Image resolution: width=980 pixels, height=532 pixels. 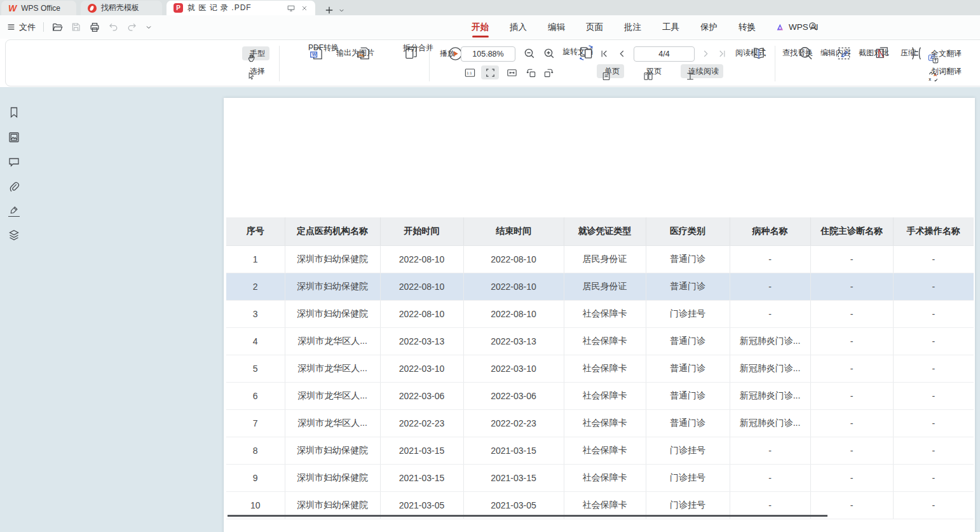 I want to click on thumbnail-icon, so click(x=14, y=137).